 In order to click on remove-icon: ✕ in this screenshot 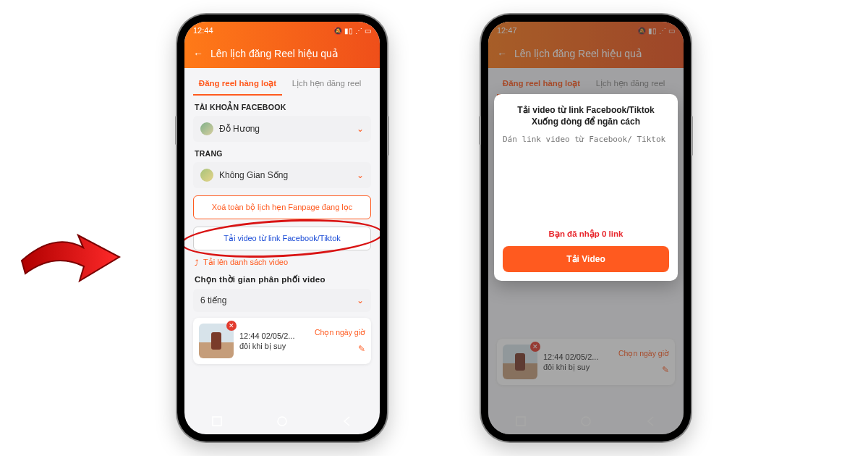, I will do `click(231, 326)`.